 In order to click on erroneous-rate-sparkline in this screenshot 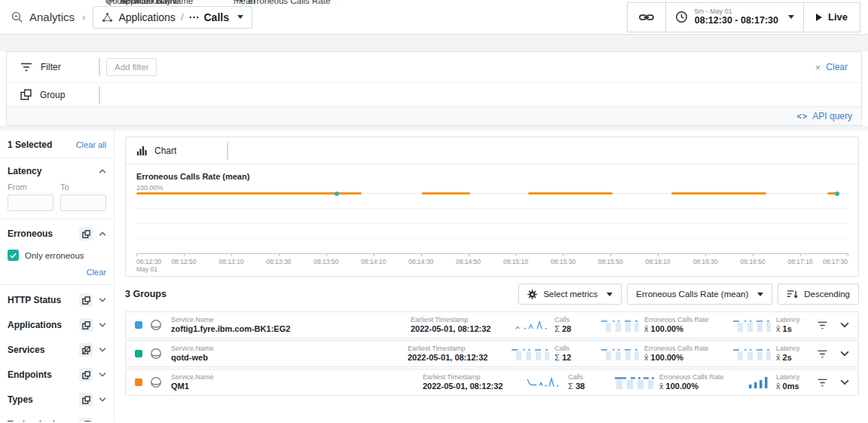, I will do `click(620, 354)`.